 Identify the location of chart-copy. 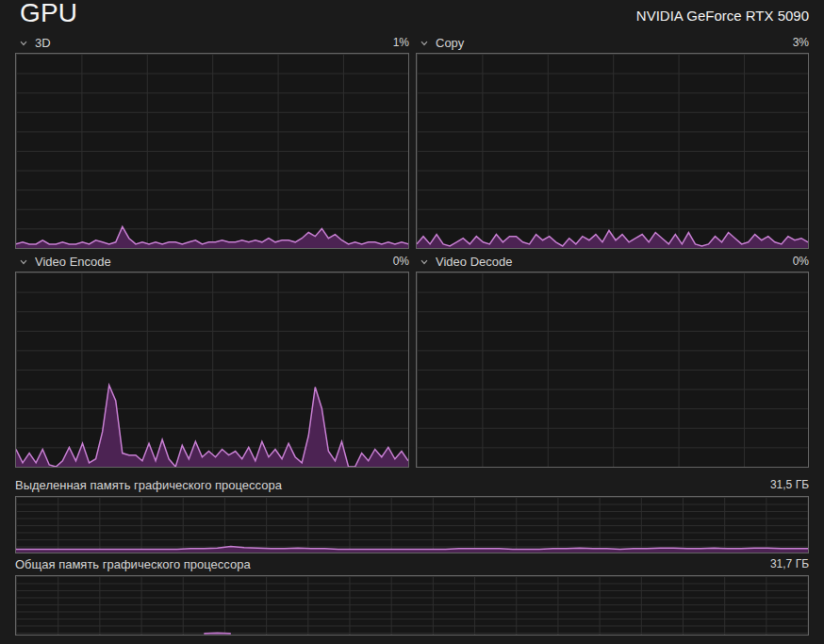
(613, 151).